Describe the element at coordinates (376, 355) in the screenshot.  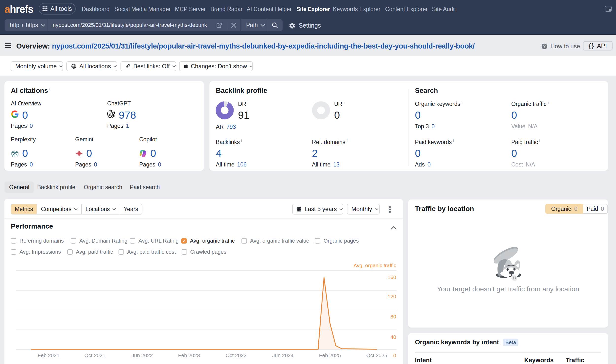
I see `svg-text: Oct 2025` at that location.